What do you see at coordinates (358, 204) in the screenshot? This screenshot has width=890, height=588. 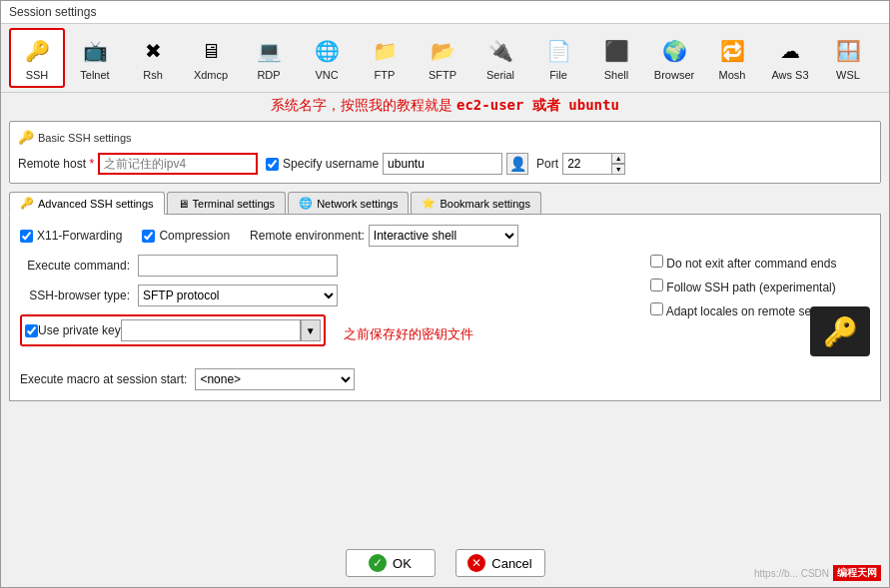 I see `tab-network-label: Network settings` at bounding box center [358, 204].